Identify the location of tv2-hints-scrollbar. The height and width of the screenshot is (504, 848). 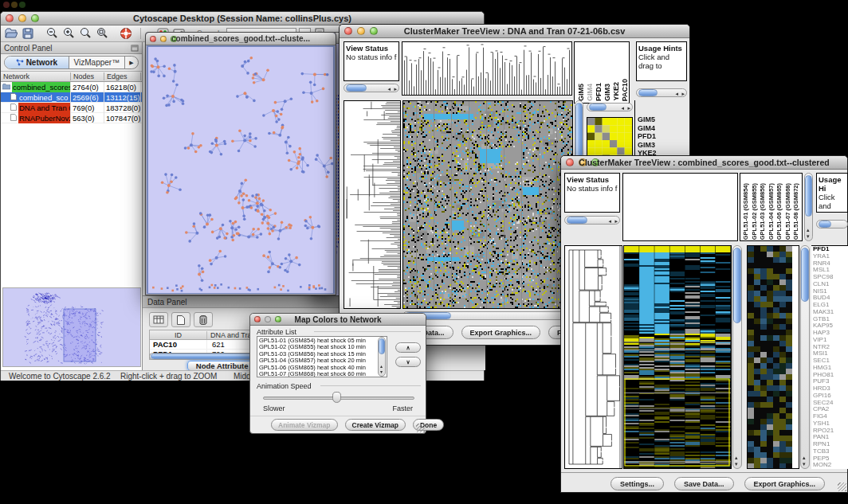
(832, 225).